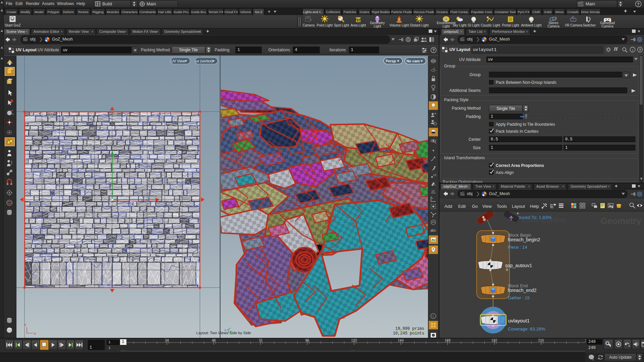 This screenshot has width=644, height=362. Describe the element at coordinates (13, 19) in the screenshot. I see `svg-text: GoZ` at that location.